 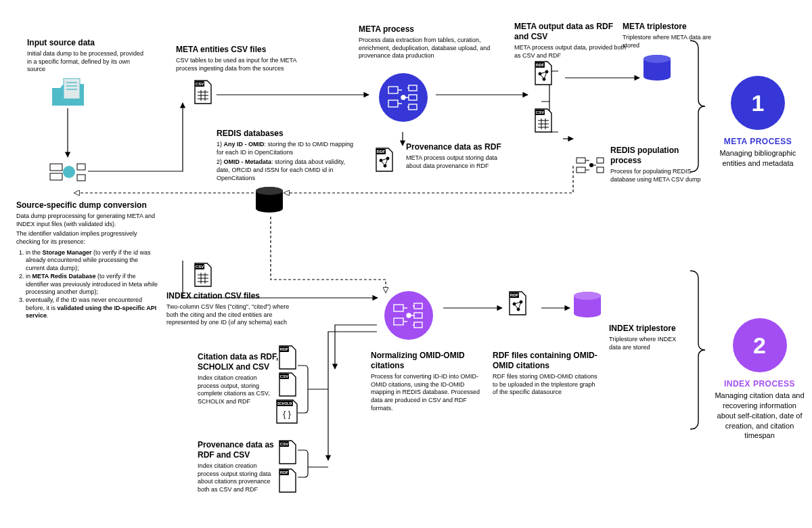 What do you see at coordinates (238, 362) in the screenshot?
I see `heading: Citation data as RDF, SCHOLIX and CSV` at bounding box center [238, 362].